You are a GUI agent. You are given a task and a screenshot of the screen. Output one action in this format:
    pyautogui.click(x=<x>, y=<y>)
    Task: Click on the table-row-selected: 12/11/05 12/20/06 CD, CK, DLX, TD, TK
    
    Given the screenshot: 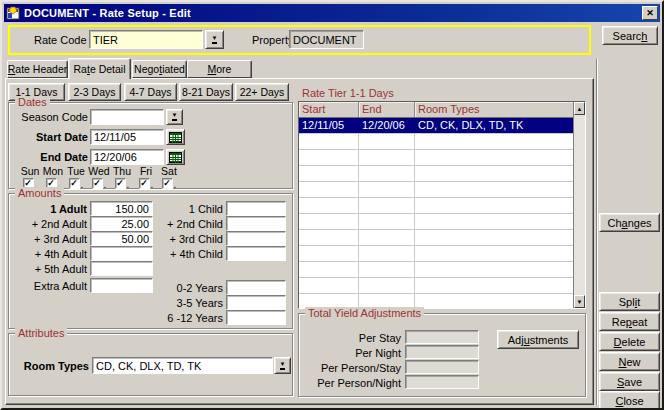 What is the action you would take?
    pyautogui.click(x=436, y=126)
    